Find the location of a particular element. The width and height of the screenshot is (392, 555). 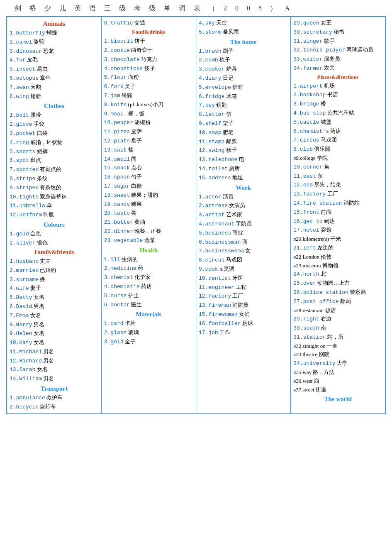

family-title: Family&friends is located at coordinates (54, 252).